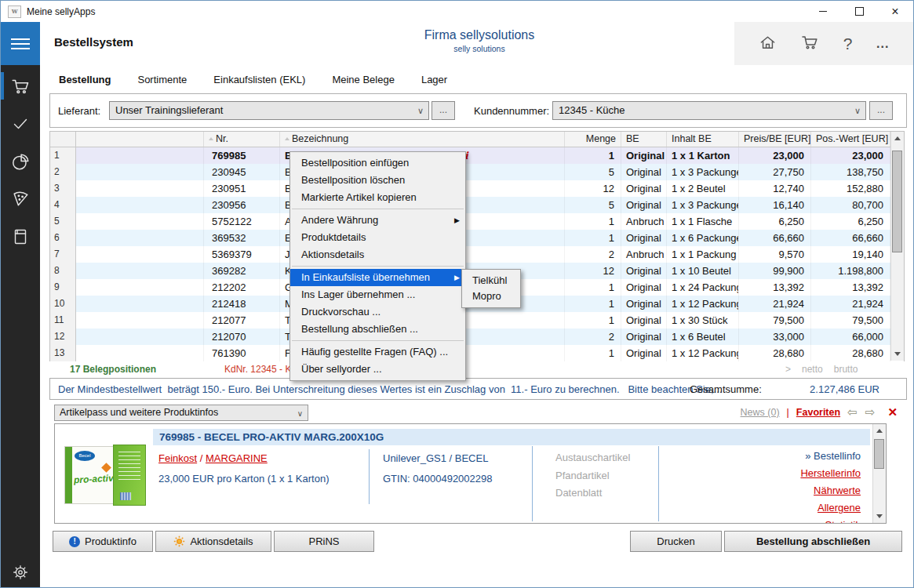 Image resolution: width=914 pixels, height=588 pixels. I want to click on product-detail-link: Herstellerinfo, so click(830, 474).